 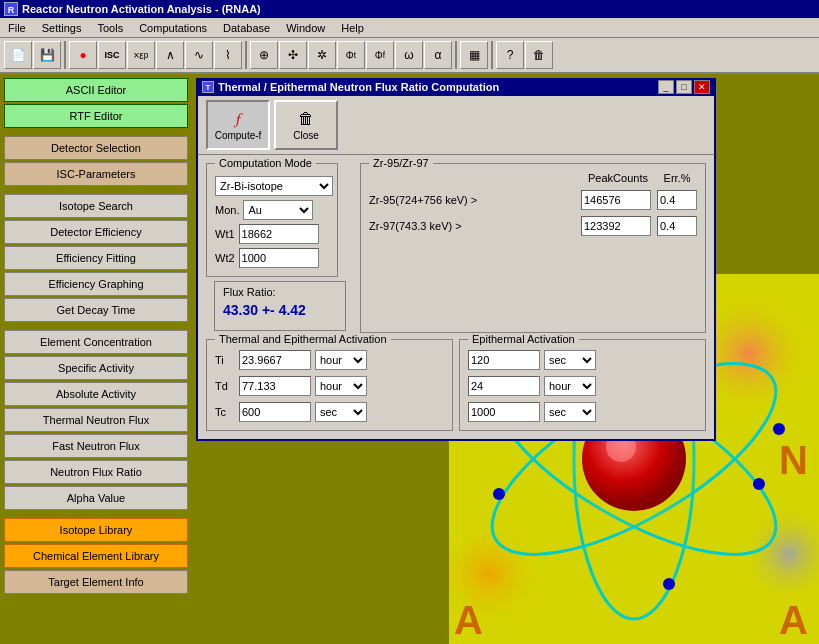 I want to click on menu-settings: Settings, so click(x=62, y=28).